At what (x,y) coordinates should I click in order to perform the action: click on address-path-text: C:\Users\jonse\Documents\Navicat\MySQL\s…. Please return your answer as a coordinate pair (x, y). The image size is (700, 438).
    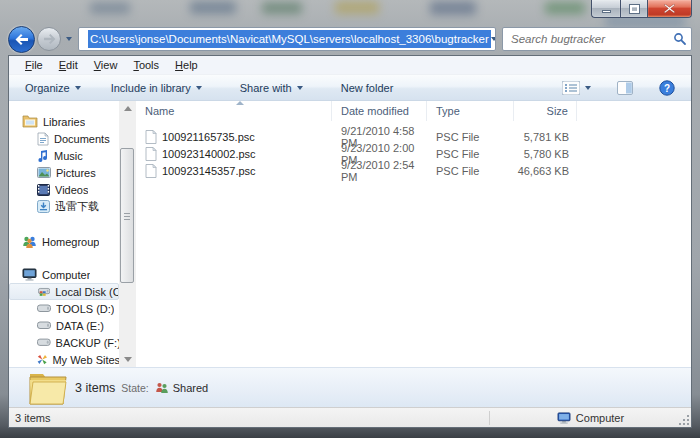
    Looking at the image, I should click on (290, 39).